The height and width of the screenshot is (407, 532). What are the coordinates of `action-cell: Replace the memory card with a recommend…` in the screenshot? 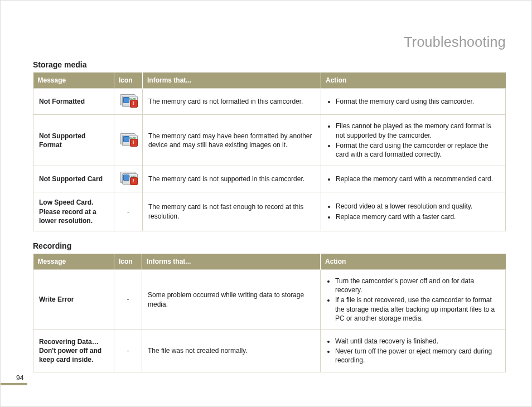 It's located at (414, 180).